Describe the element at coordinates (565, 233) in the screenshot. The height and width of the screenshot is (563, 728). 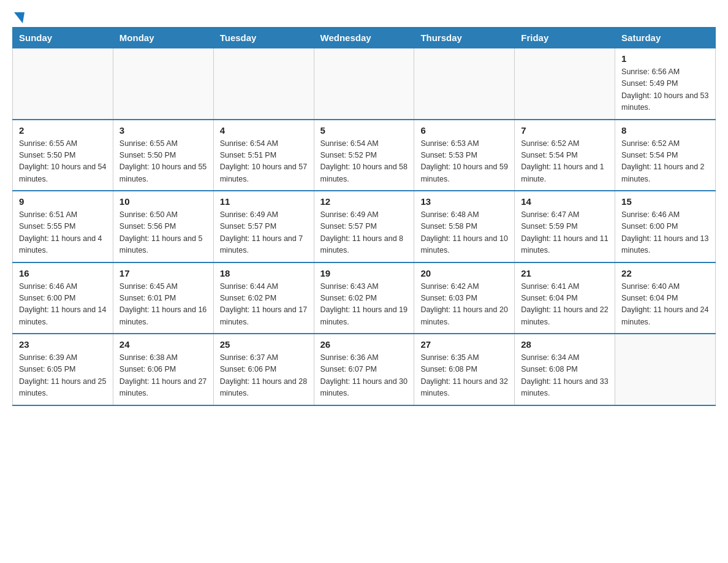
I see `day-info: Sunrise: 6:47 AMSunset: 5:59 PMDaylight:…` at that location.